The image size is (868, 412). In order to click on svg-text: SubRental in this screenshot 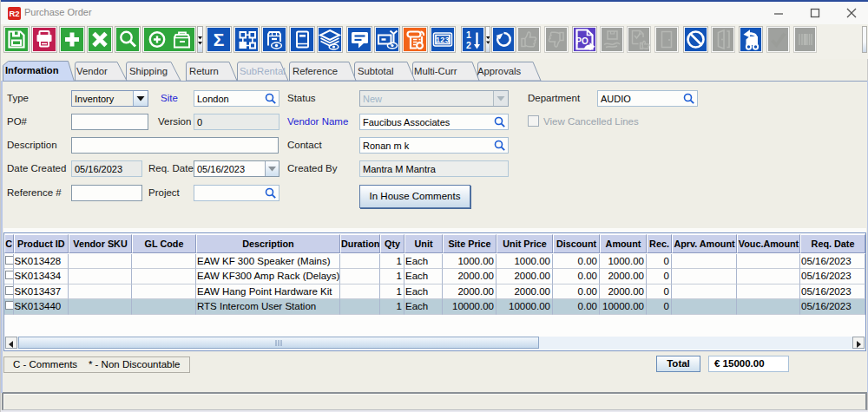, I will do `click(262, 71)`.